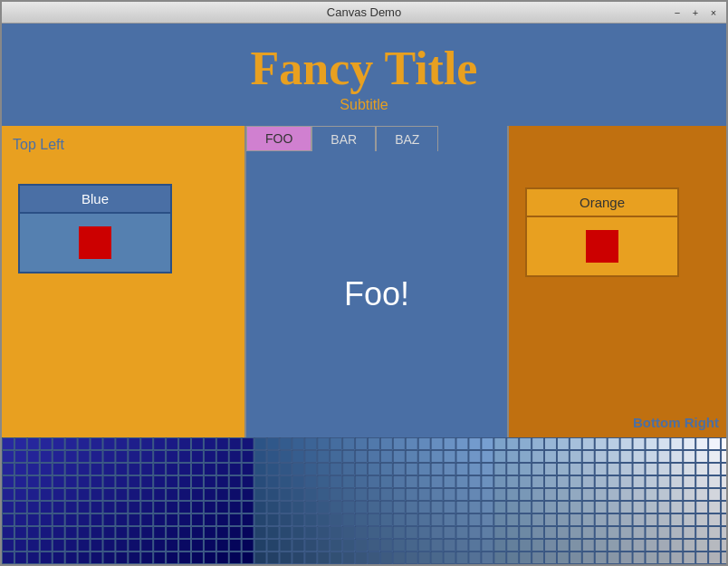 Image resolution: width=728 pixels, height=566 pixels. What do you see at coordinates (602, 232) in the screenshot?
I see `orange-widget: Orange` at bounding box center [602, 232].